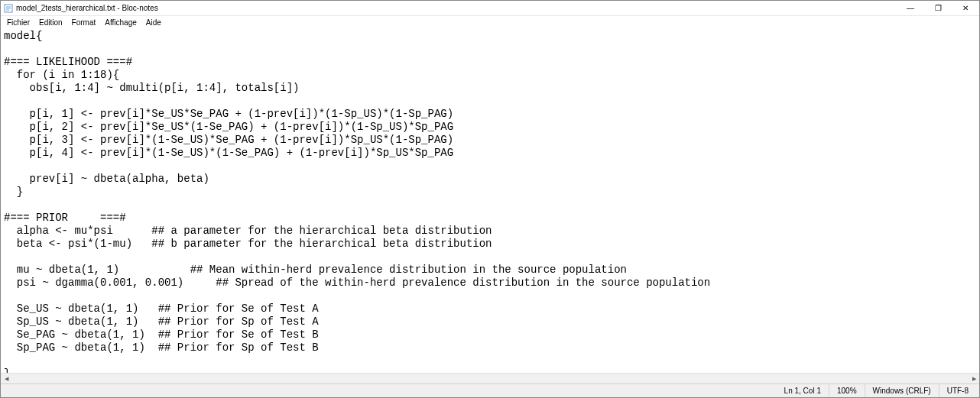 This screenshot has height=398, width=980. Describe the element at coordinates (847, 391) in the screenshot. I see `status-zoom: 100%` at that location.